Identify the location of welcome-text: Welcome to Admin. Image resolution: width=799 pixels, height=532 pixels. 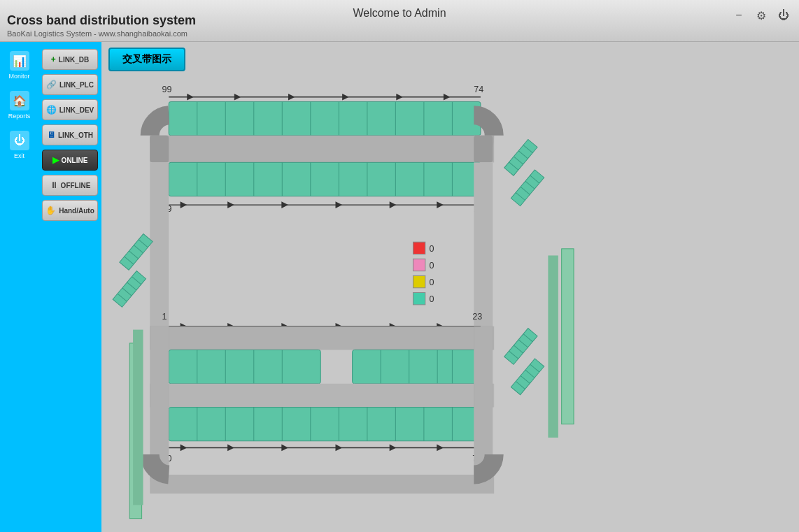
(399, 13).